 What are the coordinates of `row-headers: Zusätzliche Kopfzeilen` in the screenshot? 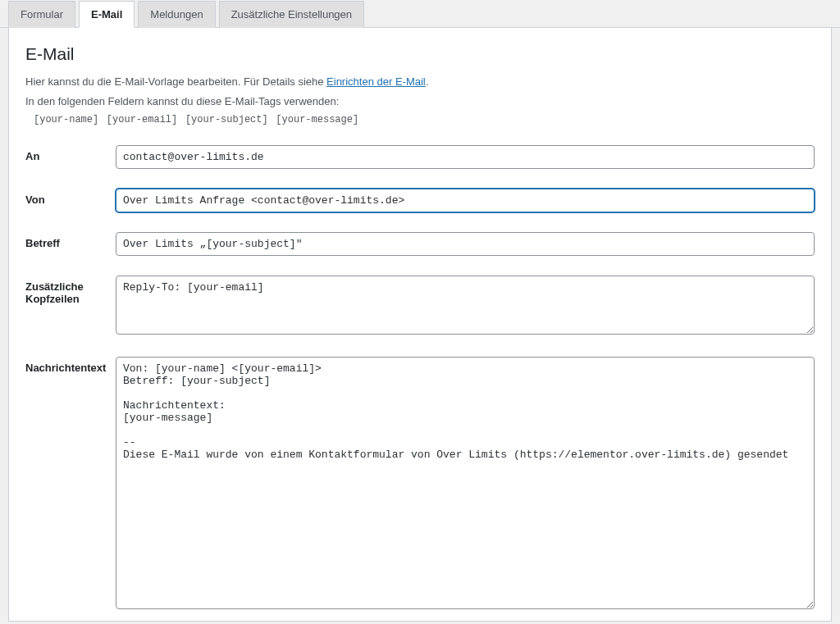 It's located at (420, 307).